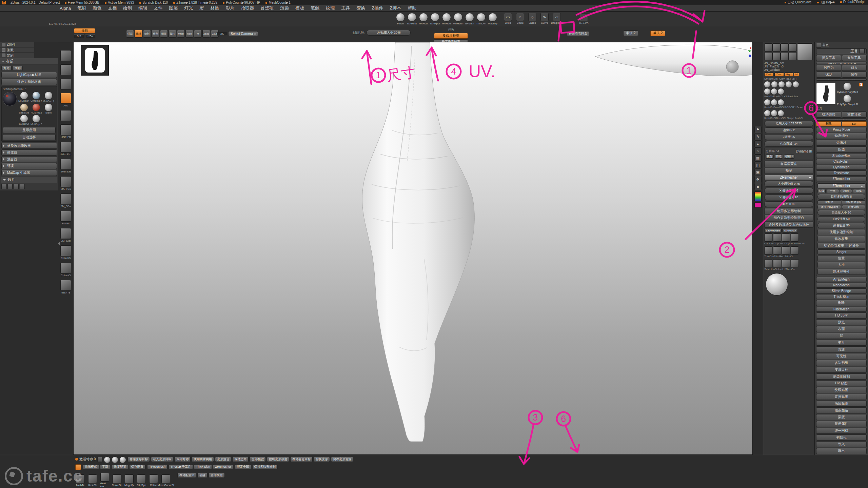 This screenshot has width=868, height=488. What do you see at coordinates (137, 467) in the screenshot?
I see `config-button: 保存配置` at bounding box center [137, 467].